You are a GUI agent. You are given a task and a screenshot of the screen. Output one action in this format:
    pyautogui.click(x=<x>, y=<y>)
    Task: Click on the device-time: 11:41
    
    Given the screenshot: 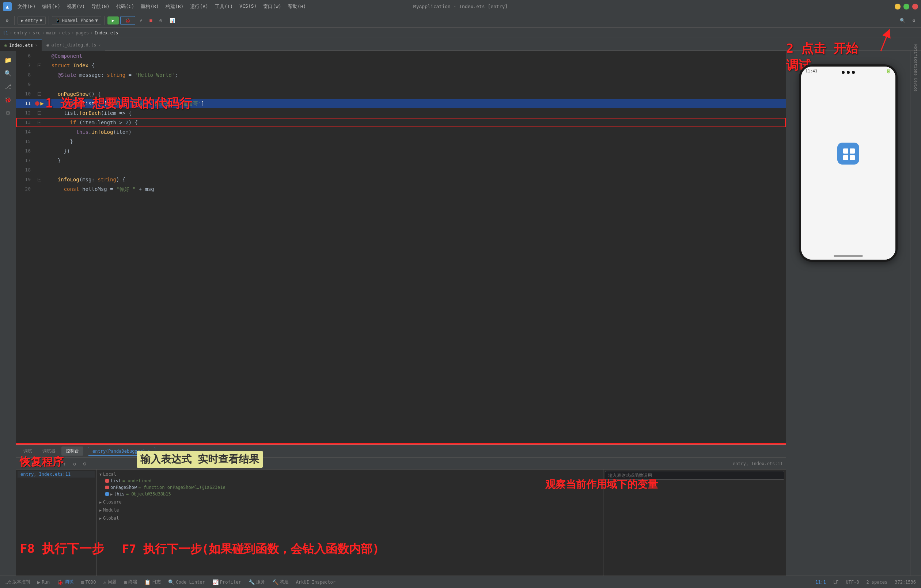 What is the action you would take?
    pyautogui.click(x=812, y=71)
    